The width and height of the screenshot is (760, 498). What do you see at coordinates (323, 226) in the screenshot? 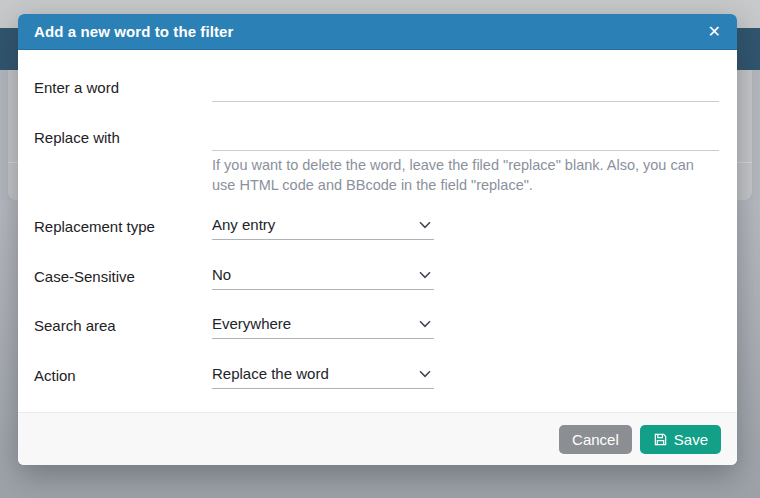
I see `replacement-type-select-wrap: Any entry` at bounding box center [323, 226].